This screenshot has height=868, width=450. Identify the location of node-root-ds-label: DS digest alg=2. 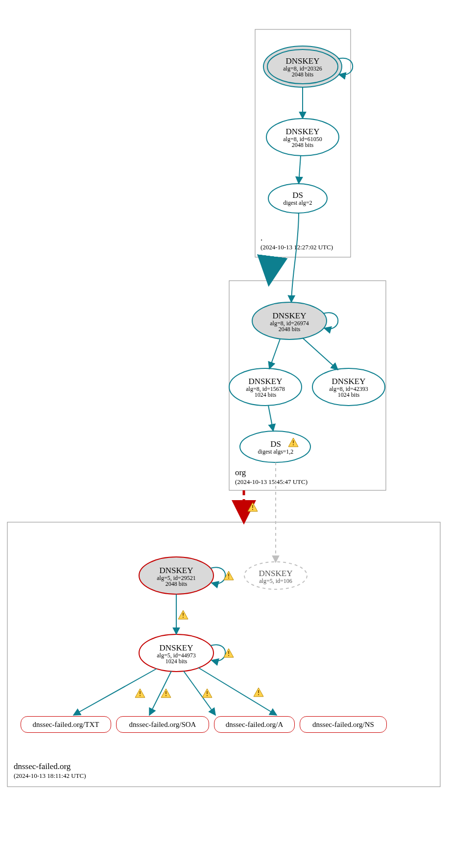
(298, 198).